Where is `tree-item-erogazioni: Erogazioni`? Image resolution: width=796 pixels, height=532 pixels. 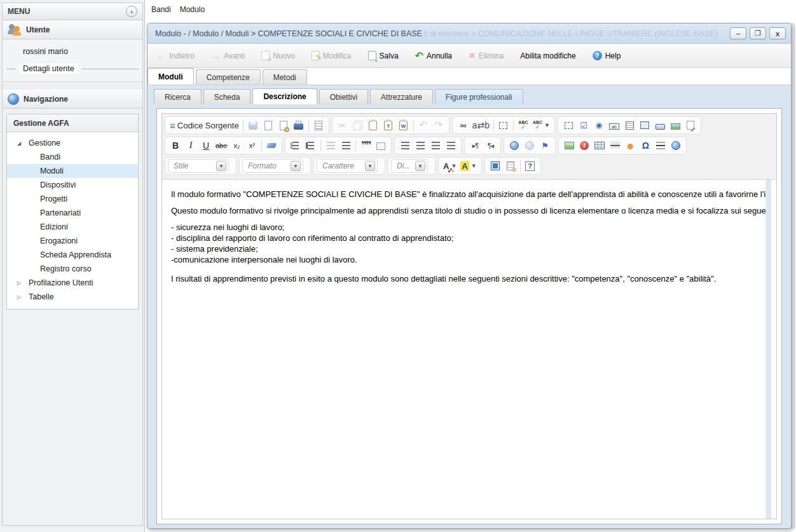
tree-item-erogazioni: Erogazioni is located at coordinates (72, 241).